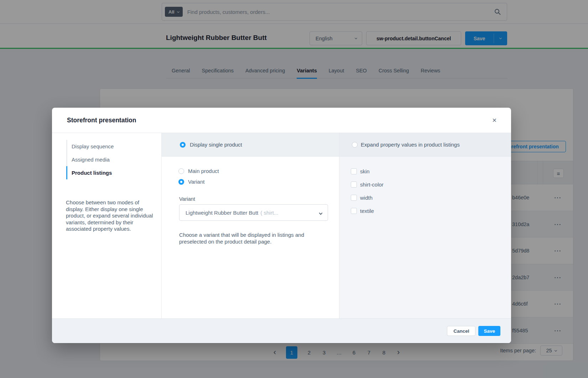 The image size is (588, 378). Describe the element at coordinates (461, 331) in the screenshot. I see `modal-cancel-button: Cancel` at that location.